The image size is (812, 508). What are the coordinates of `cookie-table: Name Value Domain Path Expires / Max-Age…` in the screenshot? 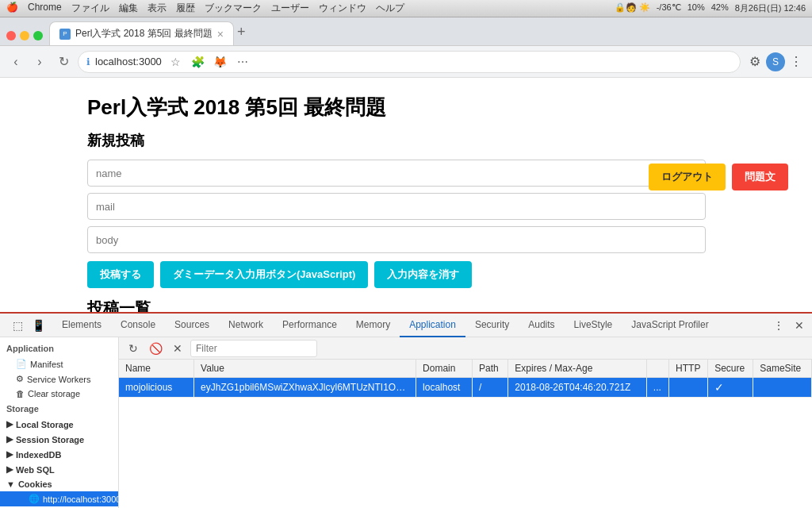 It's located at (465, 379).